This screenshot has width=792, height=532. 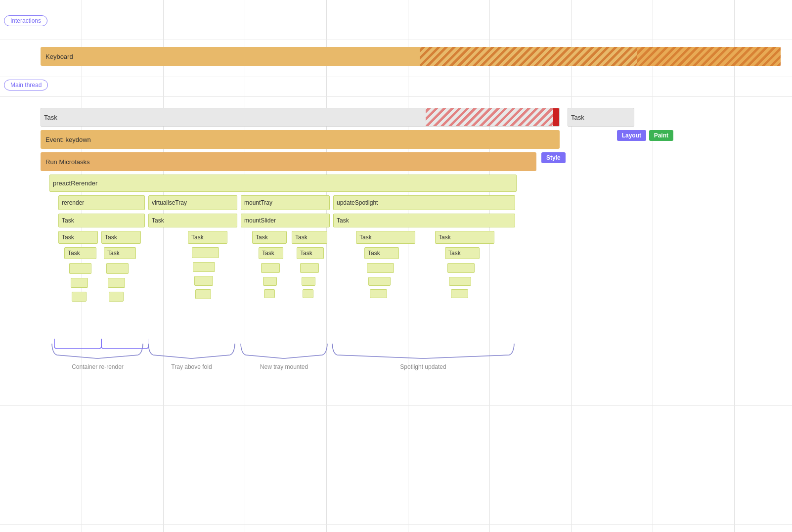 What do you see at coordinates (300, 139) in the screenshot?
I see `event-keydown-bar: Event: keydown` at bounding box center [300, 139].